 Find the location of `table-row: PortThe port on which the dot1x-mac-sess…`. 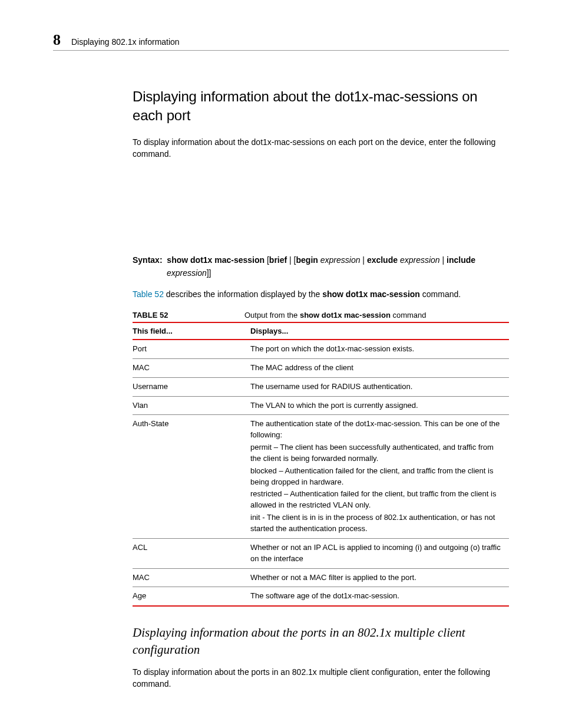

table-row: PortThe port on which the dot1x-mac-sess… is located at coordinates (320, 349).